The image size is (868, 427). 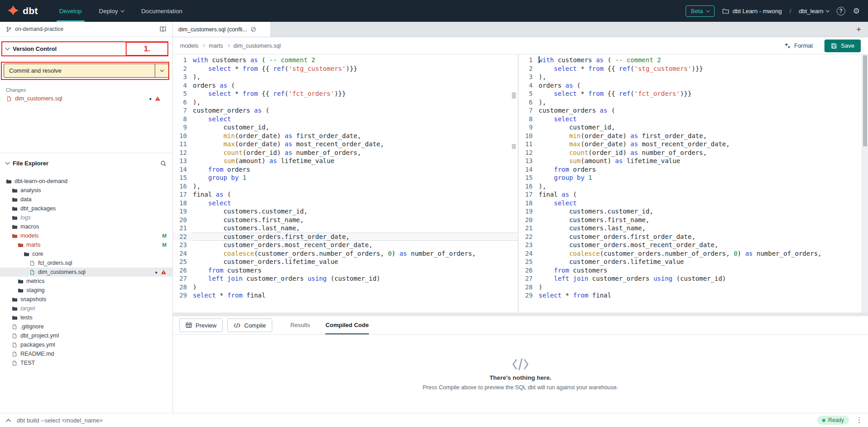 What do you see at coordinates (86, 99) in the screenshot?
I see `changed-file-dim_customers.sql: dim_customers.sql•` at bounding box center [86, 99].